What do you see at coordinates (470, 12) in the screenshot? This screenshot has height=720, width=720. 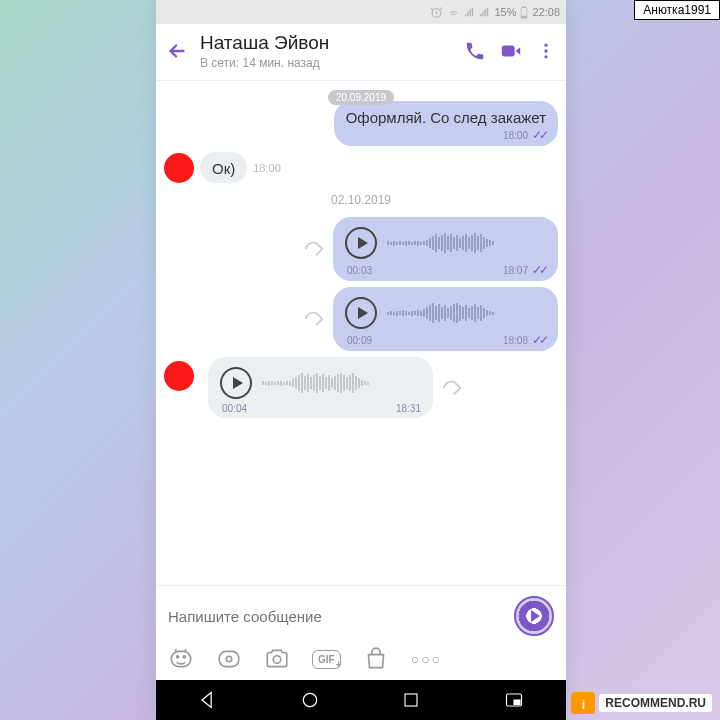 I see `signal-icon` at bounding box center [470, 12].